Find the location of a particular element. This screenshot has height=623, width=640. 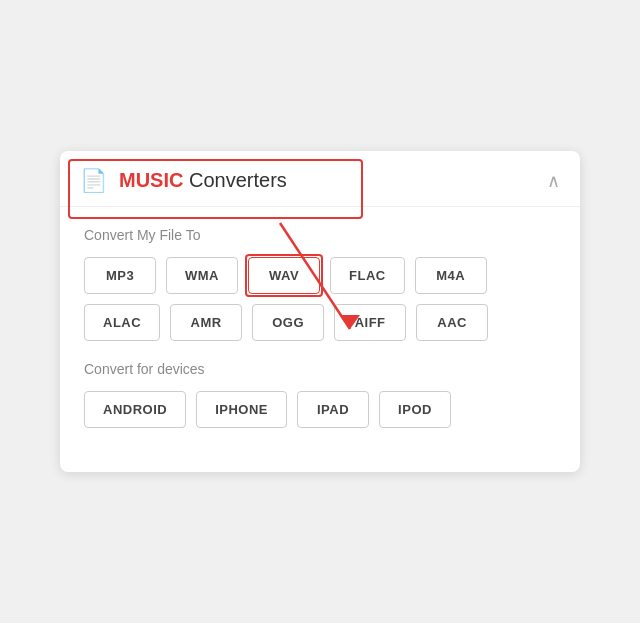

format-btn-wav: WAV is located at coordinates (284, 276).